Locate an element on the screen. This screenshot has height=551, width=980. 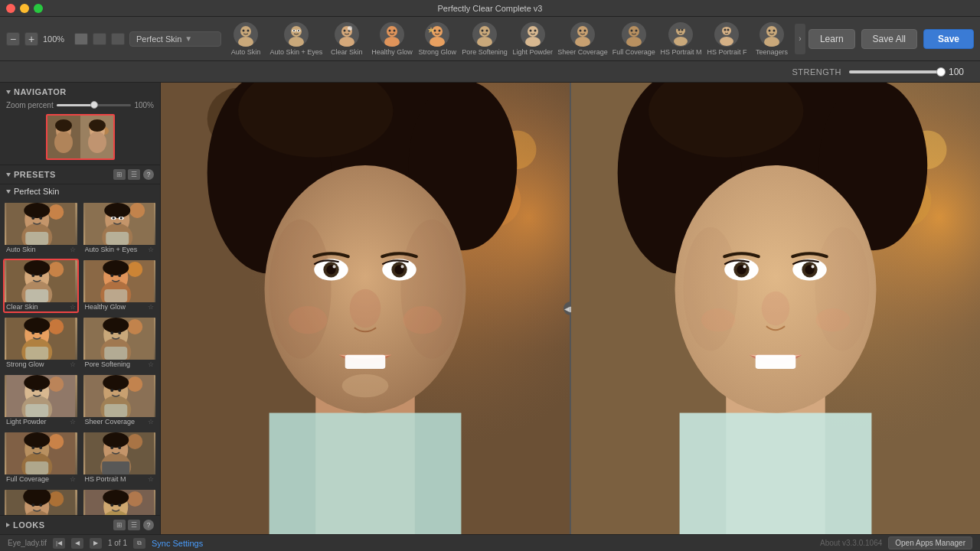
star-icon-light-powder: ☆ is located at coordinates (73, 422).